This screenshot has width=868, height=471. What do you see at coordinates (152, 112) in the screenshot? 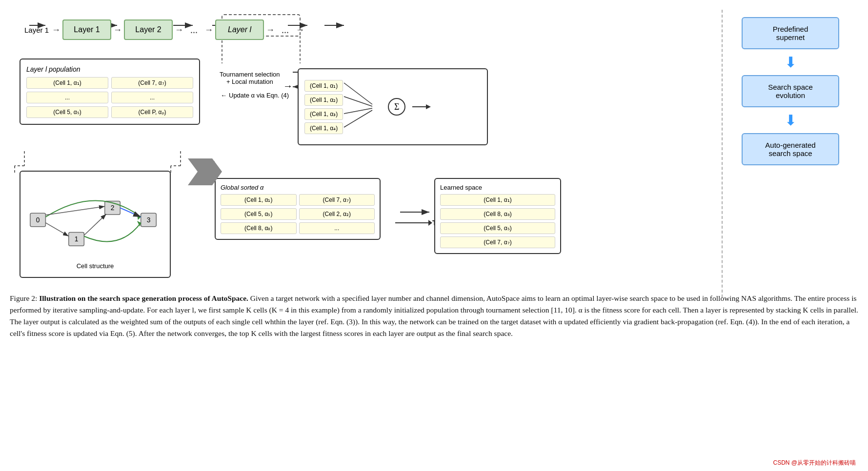
I see `pop-cell-p: (Cell P, αₚ)` at bounding box center [152, 112].